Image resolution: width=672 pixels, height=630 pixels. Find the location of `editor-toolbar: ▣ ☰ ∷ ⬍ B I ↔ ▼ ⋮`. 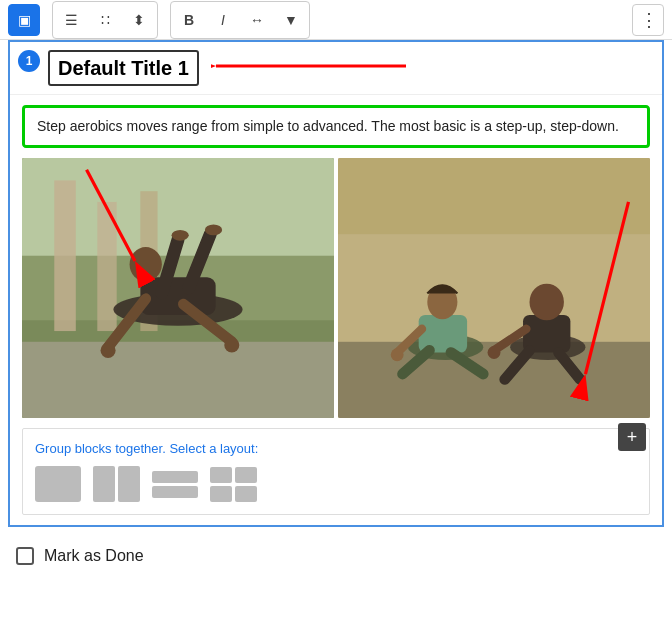

editor-toolbar: ▣ ☰ ∷ ⬍ B I ↔ ▼ ⋮ is located at coordinates (336, 20).